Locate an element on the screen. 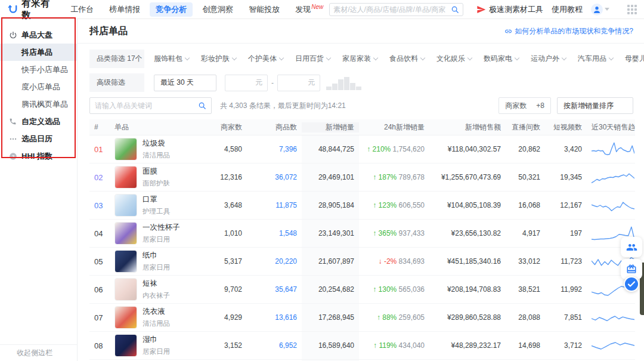 The width and height of the screenshot is (644, 361). column-header-5: 新增销量 is located at coordinates (330, 128).